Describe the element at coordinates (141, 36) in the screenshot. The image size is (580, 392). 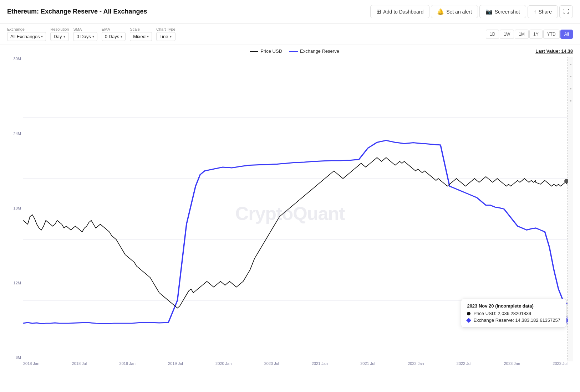
I see `scale-select: Mixed ▾` at that location.